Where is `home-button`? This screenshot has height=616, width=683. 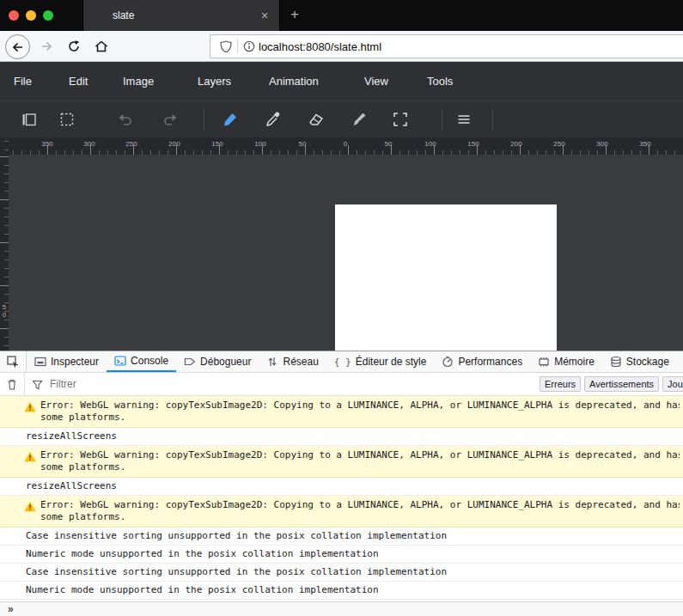 home-button is located at coordinates (101, 46).